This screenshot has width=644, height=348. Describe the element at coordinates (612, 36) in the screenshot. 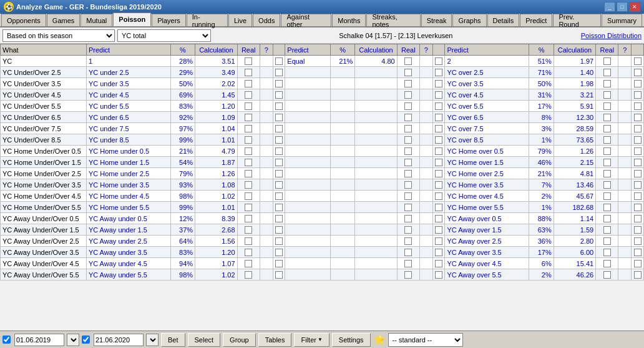

I see `poisson-distribution-link: Poisson Distribution` at that location.